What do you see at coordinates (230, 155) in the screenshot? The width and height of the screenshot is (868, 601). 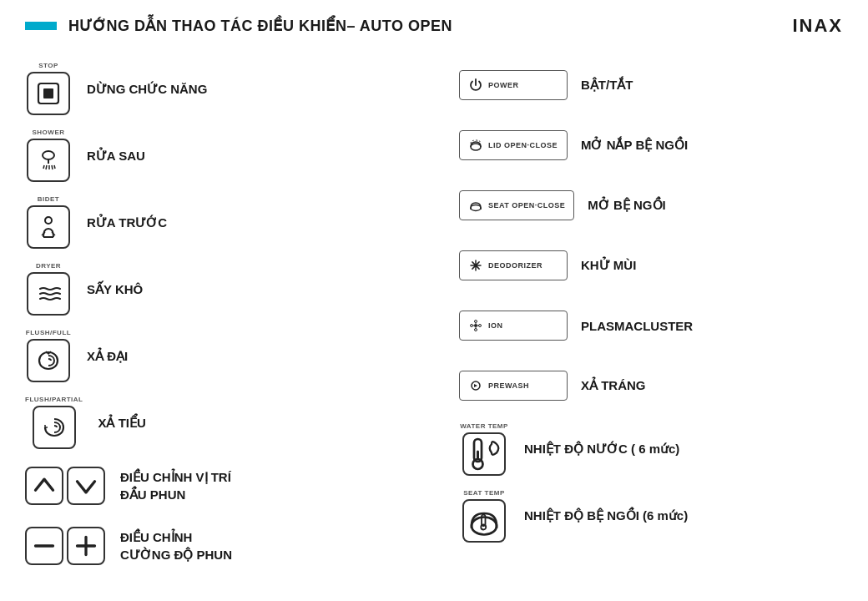 I see `item-shower: SHOWER RỬA SAU` at bounding box center [230, 155].